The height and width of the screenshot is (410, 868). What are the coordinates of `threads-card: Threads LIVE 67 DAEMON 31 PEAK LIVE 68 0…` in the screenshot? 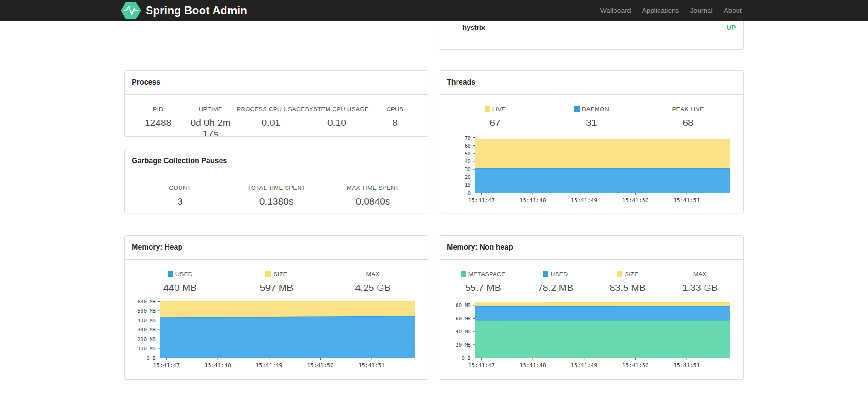 It's located at (592, 142).